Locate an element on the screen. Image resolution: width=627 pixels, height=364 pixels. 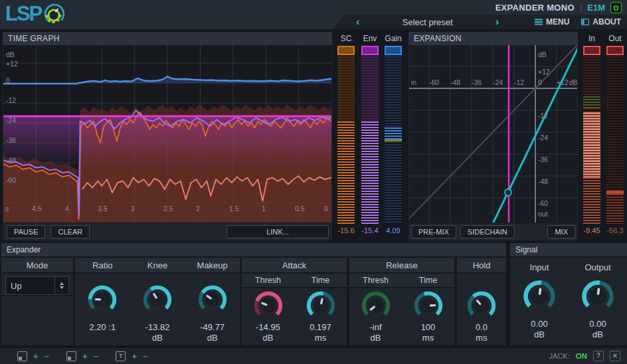
expansion-footer: PRE-MIX SIDECHAIN MIX is located at coordinates (493, 231).